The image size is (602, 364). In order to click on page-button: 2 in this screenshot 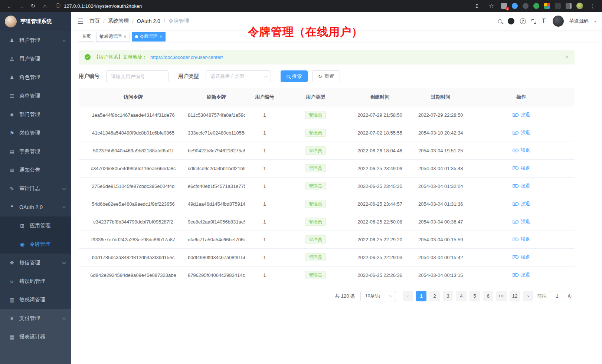, I will do `click(435, 296)`.